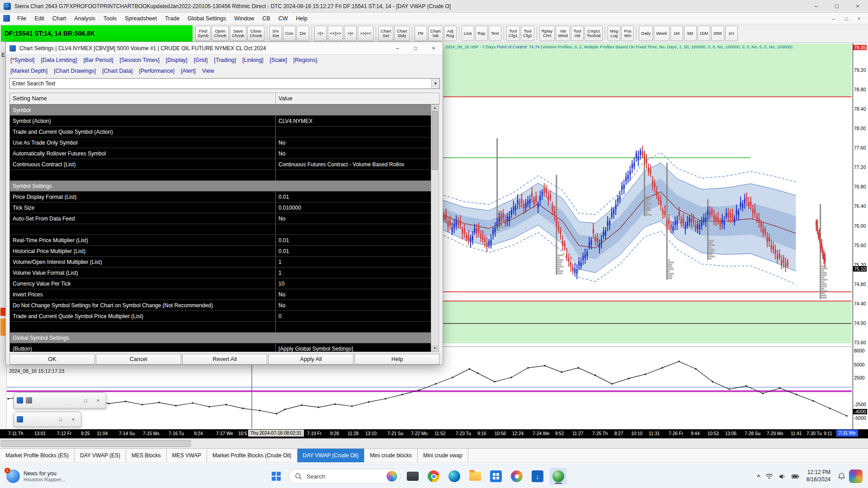 This screenshot has height=488, width=868. What do you see at coordinates (435, 228) in the screenshot?
I see `settings-scrollbar: ▲ ▼` at bounding box center [435, 228].